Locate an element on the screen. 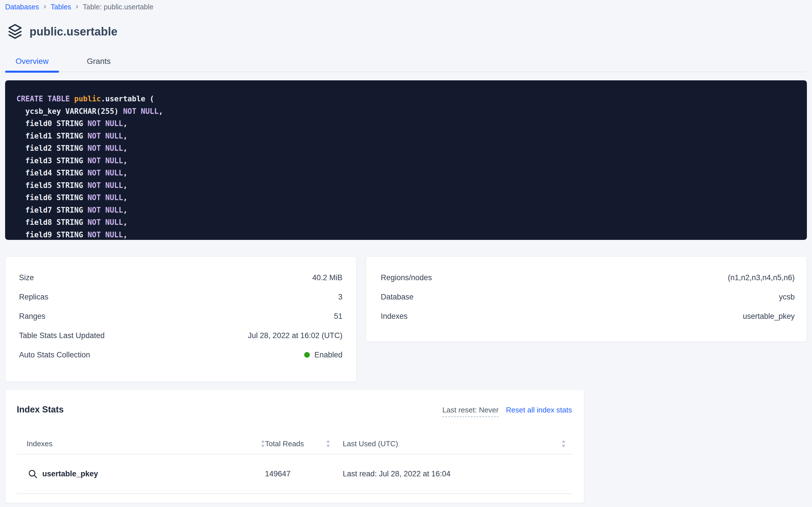 The width and height of the screenshot is (812, 507). sql-token: field1 STRING is located at coordinates (52, 136).